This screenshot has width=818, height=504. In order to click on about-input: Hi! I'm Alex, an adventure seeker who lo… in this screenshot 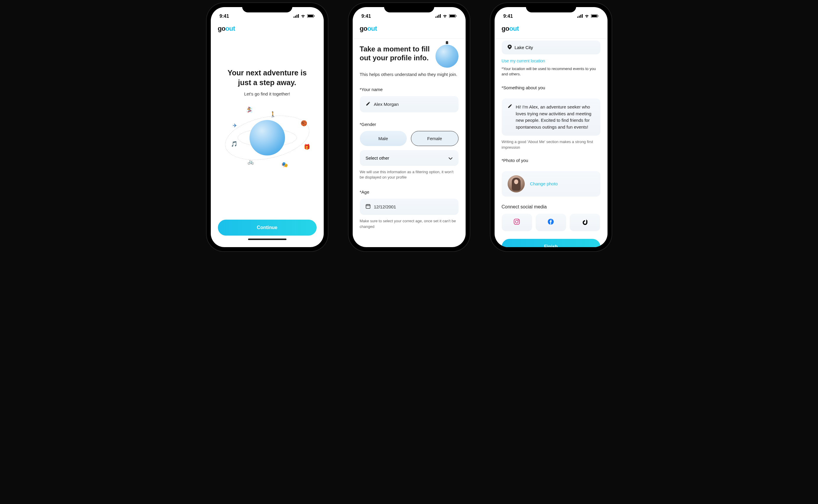, I will do `click(551, 117)`.